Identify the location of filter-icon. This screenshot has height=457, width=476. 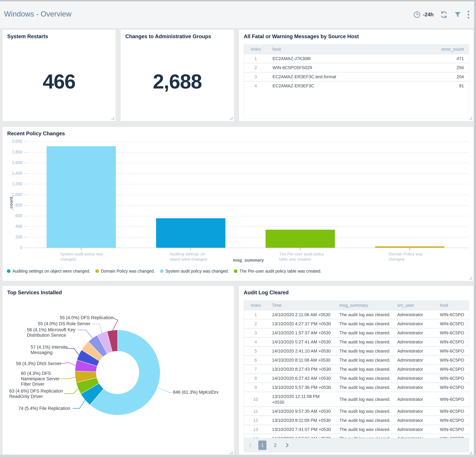
(458, 15).